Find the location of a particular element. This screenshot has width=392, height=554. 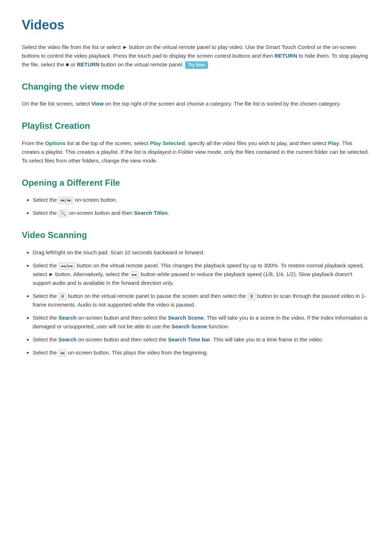

return-link-2: RETURN is located at coordinates (89, 65).